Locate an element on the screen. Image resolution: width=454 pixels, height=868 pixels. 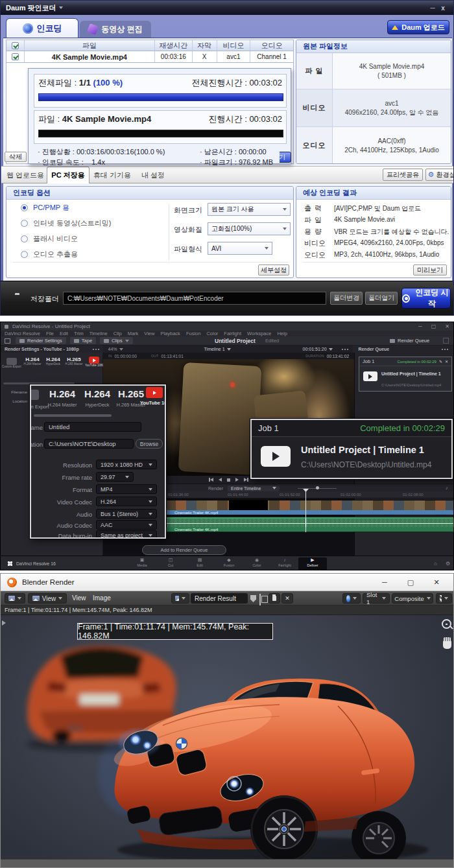
menu-clip: Clip is located at coordinates (118, 333).